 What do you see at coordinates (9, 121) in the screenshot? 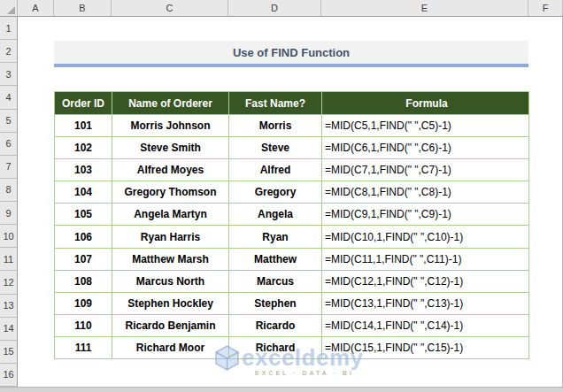
I see `row-header-5: 5` at bounding box center [9, 121].